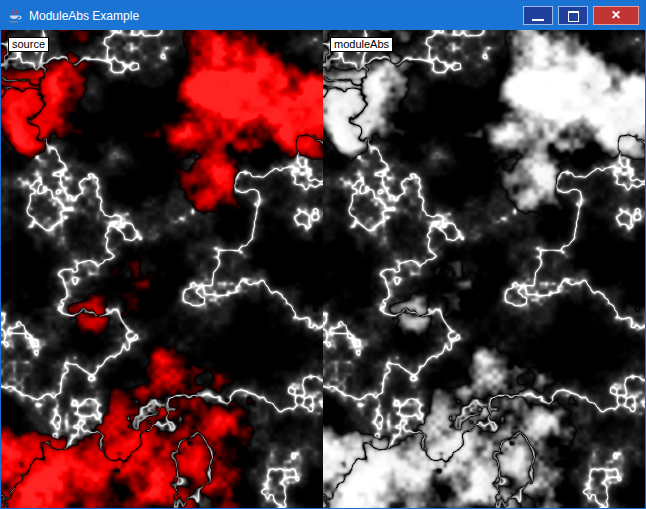 Image resolution: width=646 pixels, height=509 pixels. I want to click on window-title: ModuleAbs Example, so click(273, 16).